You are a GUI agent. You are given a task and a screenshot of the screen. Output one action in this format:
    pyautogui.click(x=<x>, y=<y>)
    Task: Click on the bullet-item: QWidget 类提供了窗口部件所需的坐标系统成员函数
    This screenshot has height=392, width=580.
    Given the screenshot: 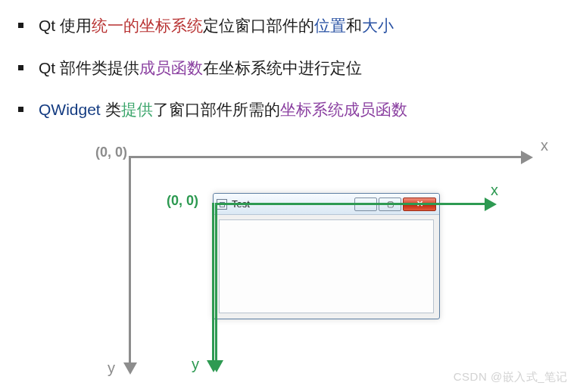 What is the action you would take?
    pyautogui.click(x=299, y=110)
    